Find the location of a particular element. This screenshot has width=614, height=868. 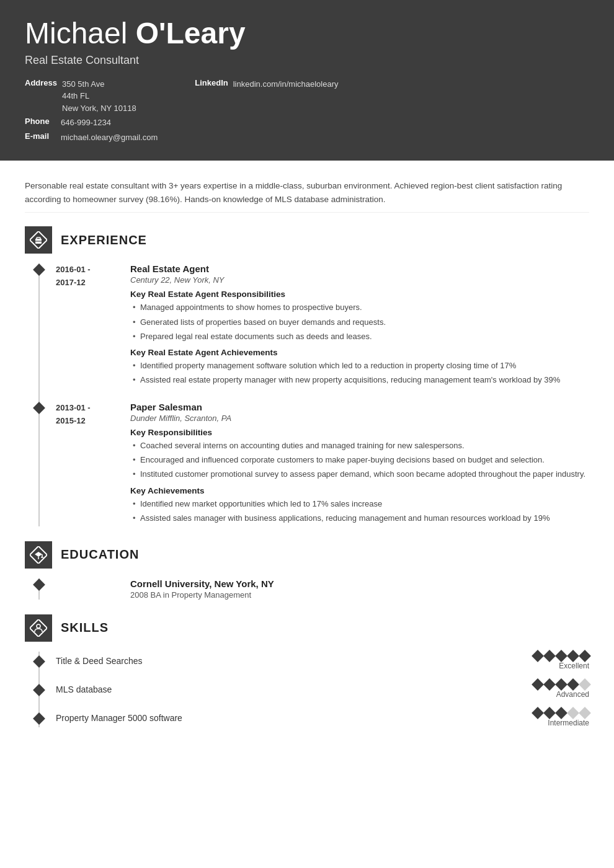

education-timeline: Cornell University, New York, NY 2008 BA… is located at coordinates (314, 589).